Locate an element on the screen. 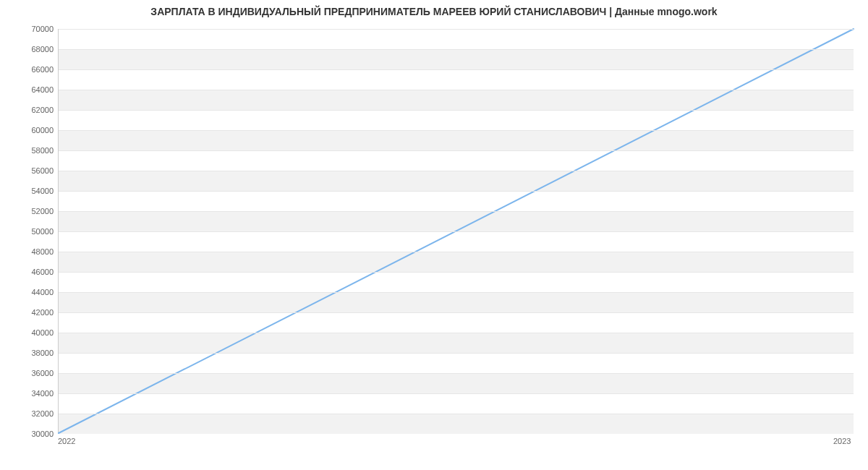 Image resolution: width=868 pixels, height=470 pixels. y-tick-label: 68000 is located at coordinates (28, 49).